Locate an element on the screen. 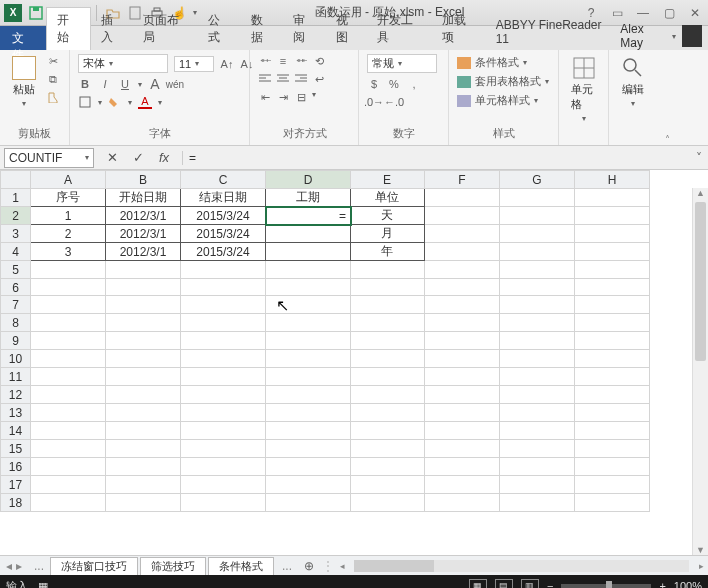 This screenshot has height=588, width=708. row-header: 11 is located at coordinates (16, 377).